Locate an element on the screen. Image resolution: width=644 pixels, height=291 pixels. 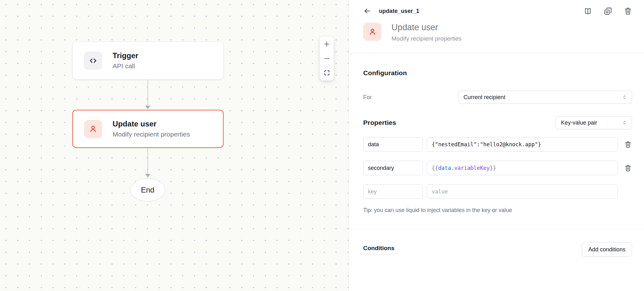
docs-book-icon is located at coordinates (588, 11).